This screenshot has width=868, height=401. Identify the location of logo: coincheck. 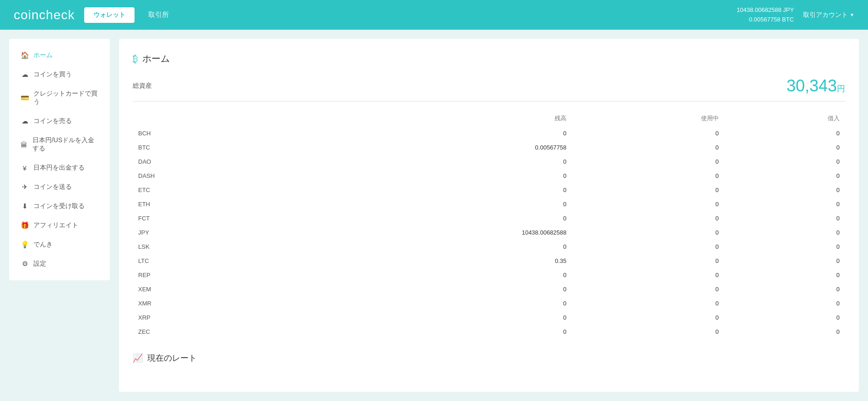
(44, 15).